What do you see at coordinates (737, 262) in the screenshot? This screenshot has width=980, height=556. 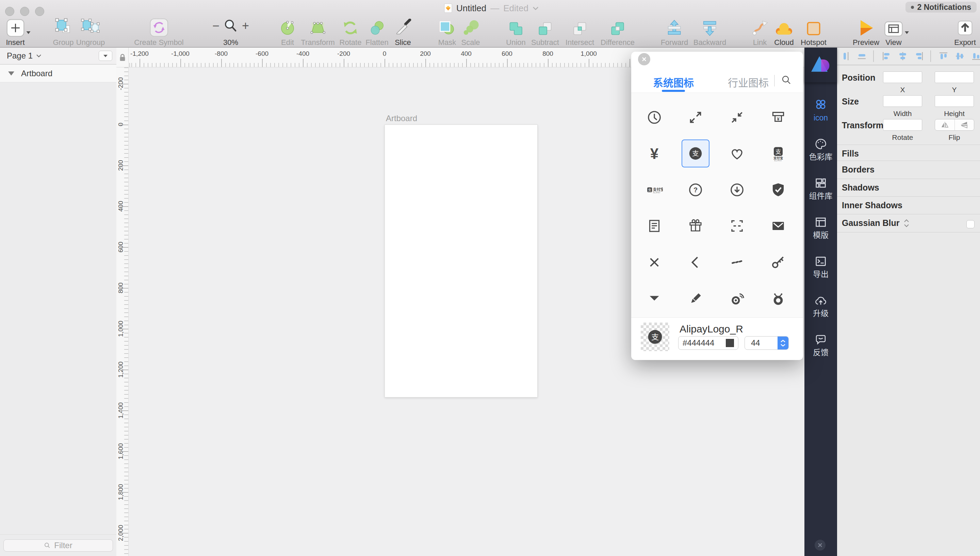 I see `grid-icon-more` at bounding box center [737, 262].